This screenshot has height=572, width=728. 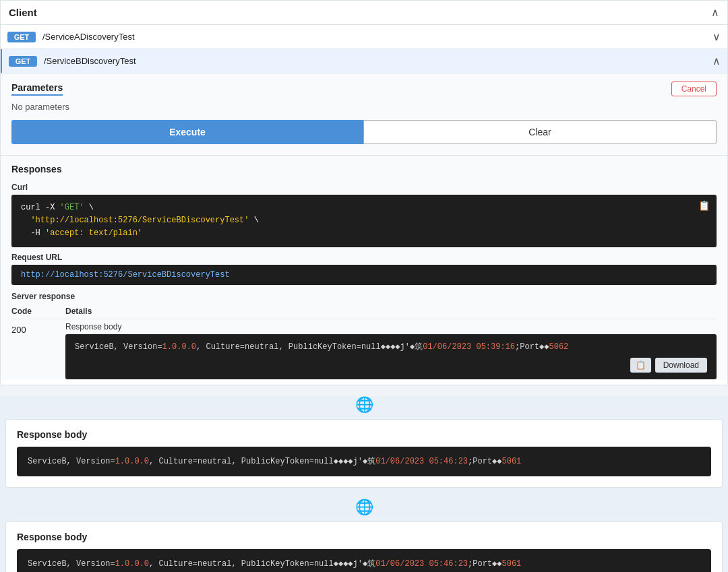 What do you see at coordinates (704, 206) in the screenshot?
I see `copy-curl-icon: 📋` at bounding box center [704, 206].